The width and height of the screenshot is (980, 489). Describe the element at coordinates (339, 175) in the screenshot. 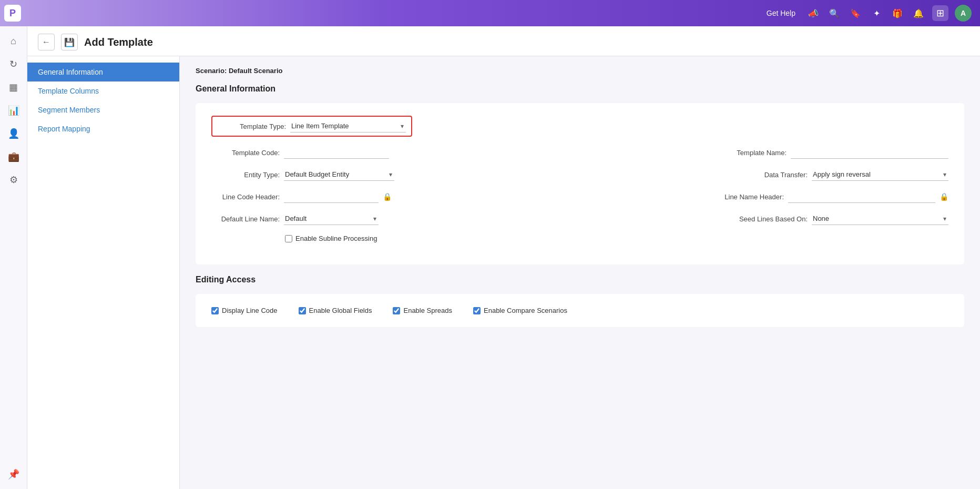

I see `entity-type-select: Default Budget Entity Other Entity` at that location.